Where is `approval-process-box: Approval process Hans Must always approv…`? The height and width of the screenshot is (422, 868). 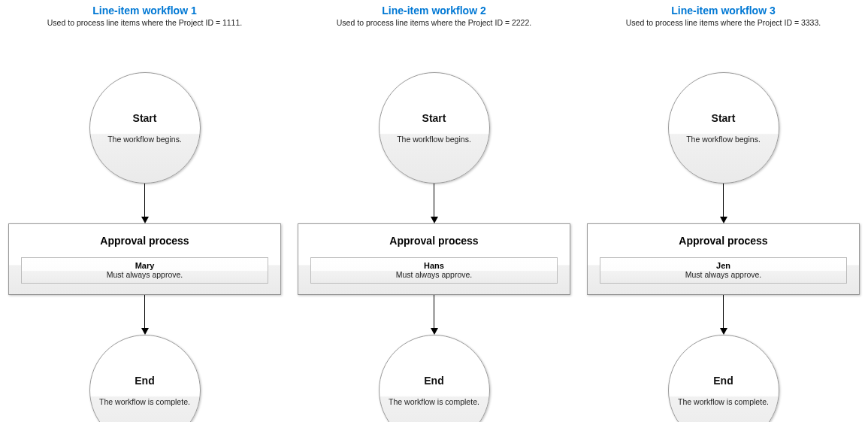 approval-process-box: Approval process Hans Must always approv… is located at coordinates (434, 259).